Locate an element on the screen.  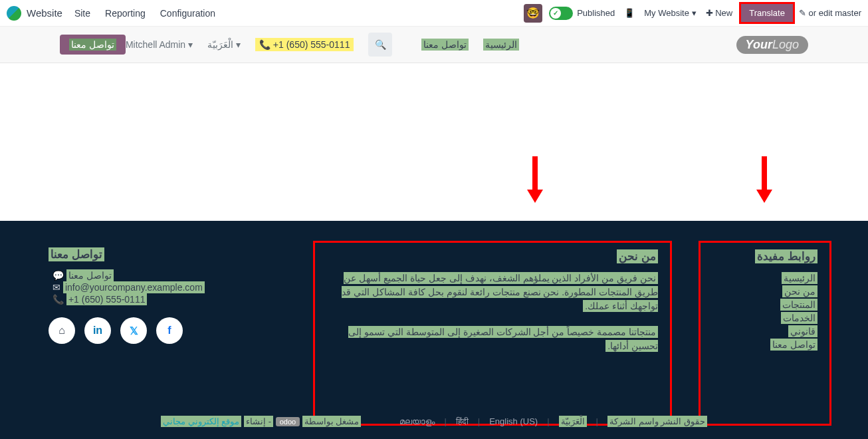
link-item: الرئيسية is located at coordinates (765, 278).